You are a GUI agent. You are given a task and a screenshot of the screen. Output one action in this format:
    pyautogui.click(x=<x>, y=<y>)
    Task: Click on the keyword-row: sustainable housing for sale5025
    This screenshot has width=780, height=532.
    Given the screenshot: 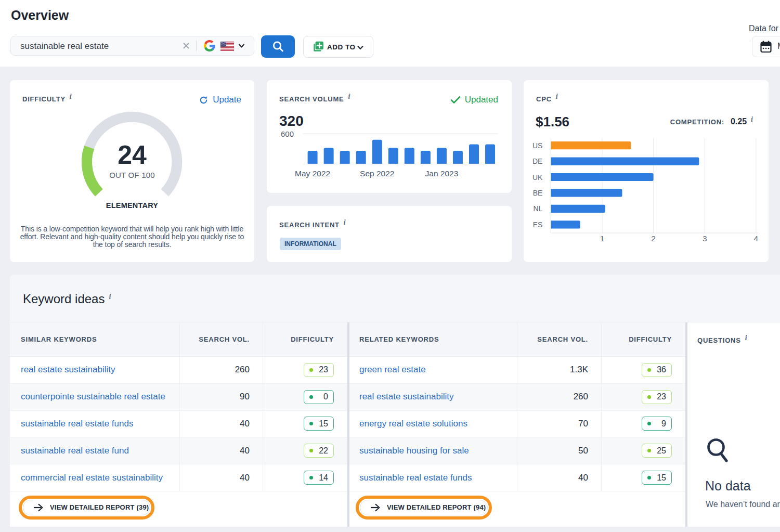 What is the action you would take?
    pyautogui.click(x=517, y=451)
    